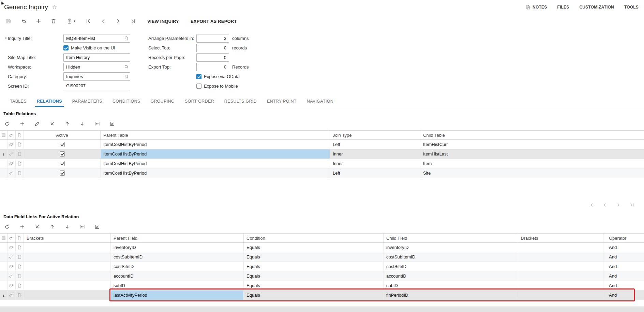 Image resolution: width=644 pixels, height=312 pixels. Describe the element at coordinates (322, 173) in the screenshot. I see `relation-row: ItemCostHistByPeriod Left Site` at that location.